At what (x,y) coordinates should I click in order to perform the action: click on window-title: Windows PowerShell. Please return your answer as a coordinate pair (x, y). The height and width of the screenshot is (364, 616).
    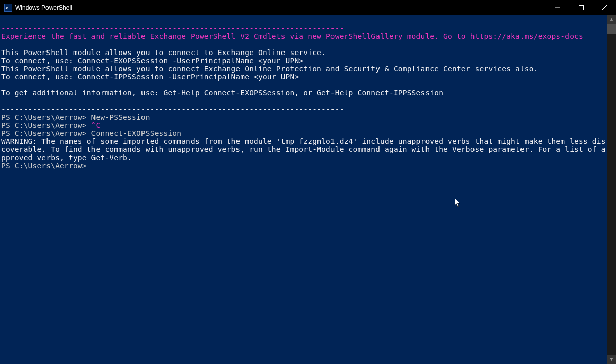
    Looking at the image, I should click on (43, 8).